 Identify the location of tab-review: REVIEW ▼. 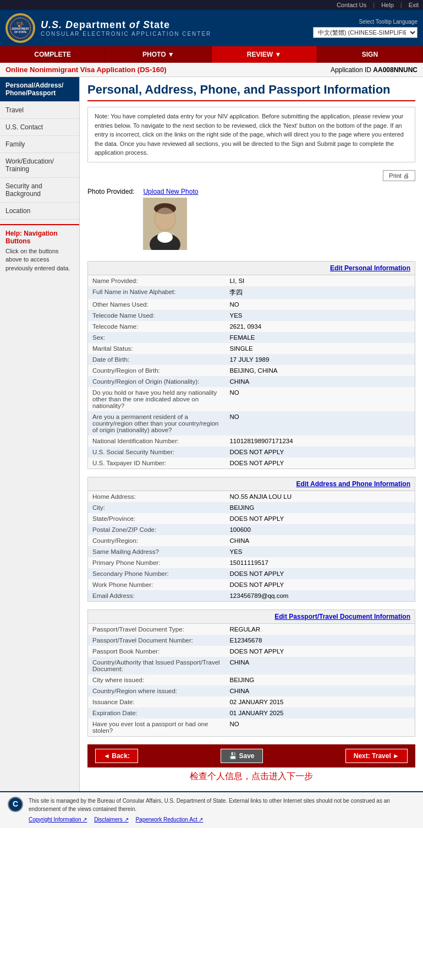
(265, 55).